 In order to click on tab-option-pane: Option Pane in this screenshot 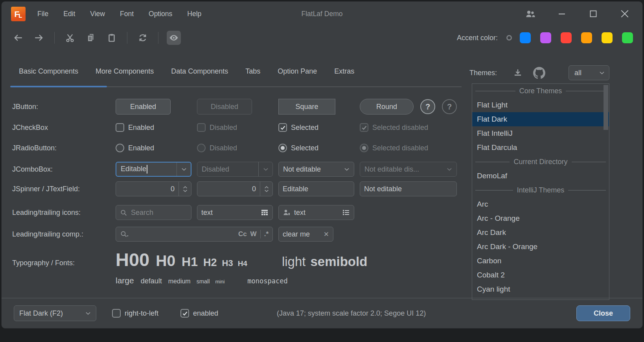, I will do `click(297, 73)`.